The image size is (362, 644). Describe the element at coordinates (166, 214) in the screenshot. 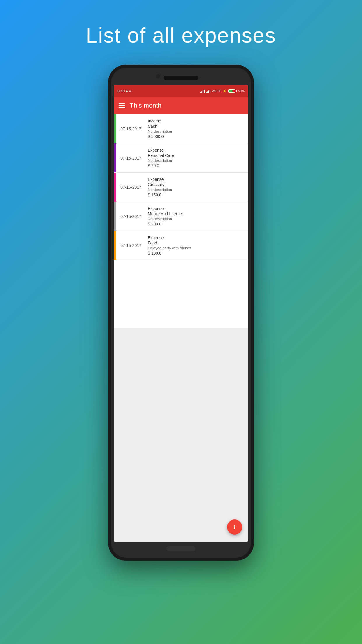

I see `item-category: Mobile And Internet` at that location.